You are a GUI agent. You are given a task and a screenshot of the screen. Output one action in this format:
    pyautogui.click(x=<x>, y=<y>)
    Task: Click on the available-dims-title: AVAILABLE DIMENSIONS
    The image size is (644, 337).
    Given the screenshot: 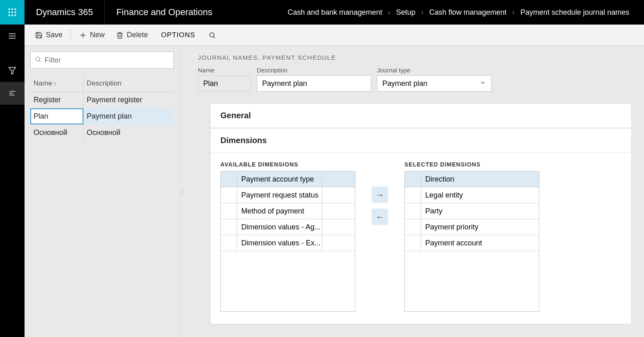 What is the action you would take?
    pyautogui.click(x=288, y=164)
    